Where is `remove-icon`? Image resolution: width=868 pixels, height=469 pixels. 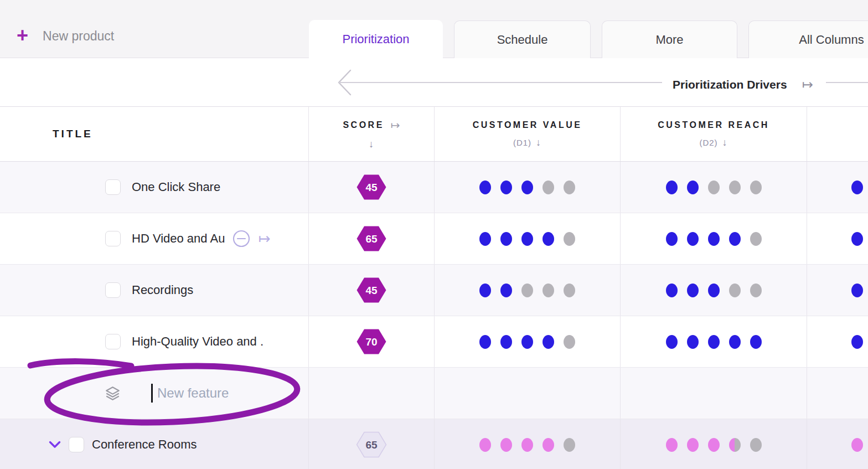 remove-icon is located at coordinates (241, 239).